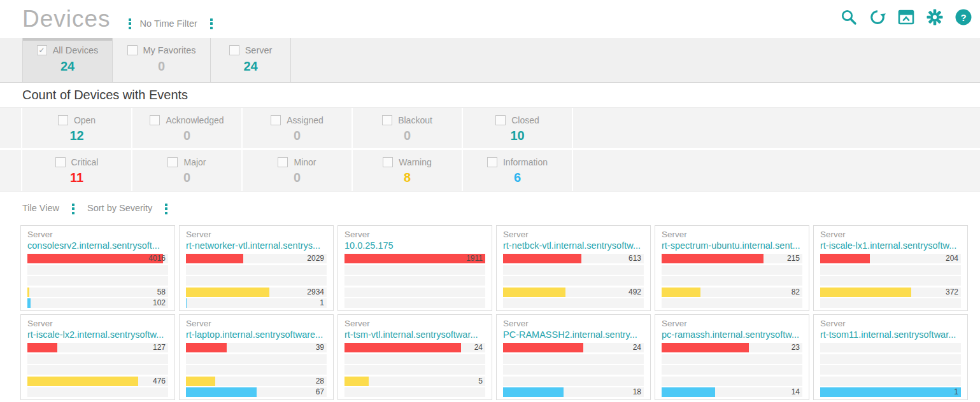 The image size is (980, 402). I want to click on filter-blackout: Blackout 0, so click(408, 128).